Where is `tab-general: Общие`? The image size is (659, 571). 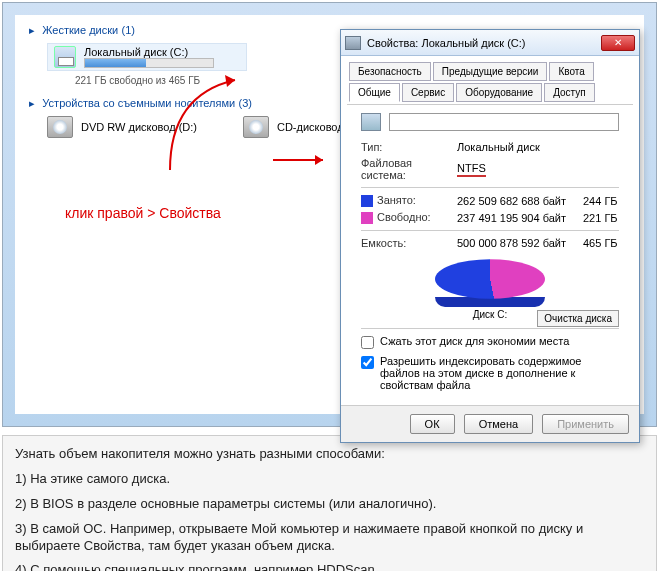 tab-general: Общие is located at coordinates (374, 92).